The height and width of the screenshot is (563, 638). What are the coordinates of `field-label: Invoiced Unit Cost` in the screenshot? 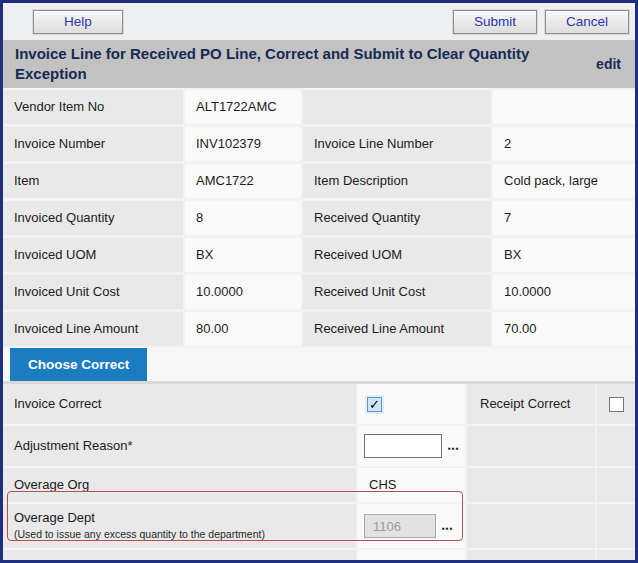 It's located at (93, 292).